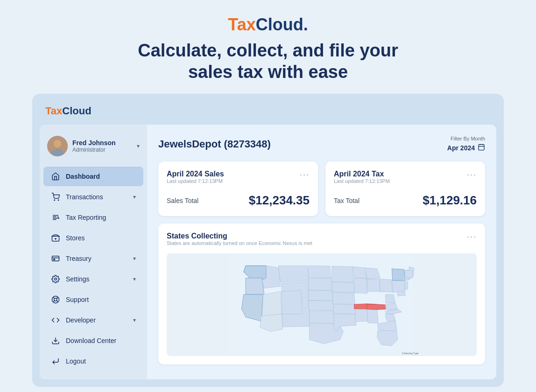 This screenshot has height=392, width=536. What do you see at coordinates (195, 181) in the screenshot?
I see `sales-card-subtitle: Last updated 7:12:13PM` at bounding box center [195, 181].